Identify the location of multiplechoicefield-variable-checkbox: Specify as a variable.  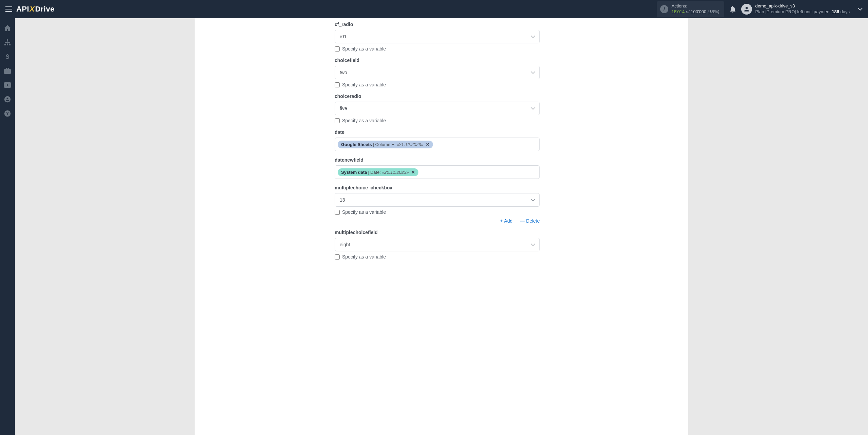
(437, 257).